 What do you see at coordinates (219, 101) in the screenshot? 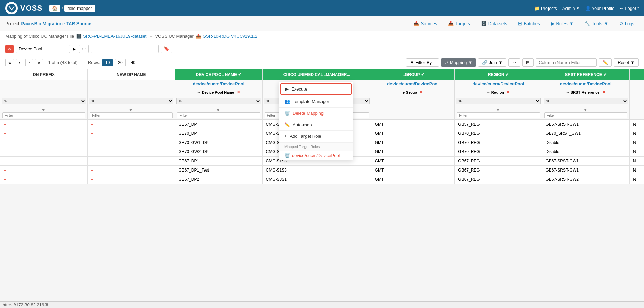
I see `sort-select-3: ⇅` at bounding box center [219, 101].